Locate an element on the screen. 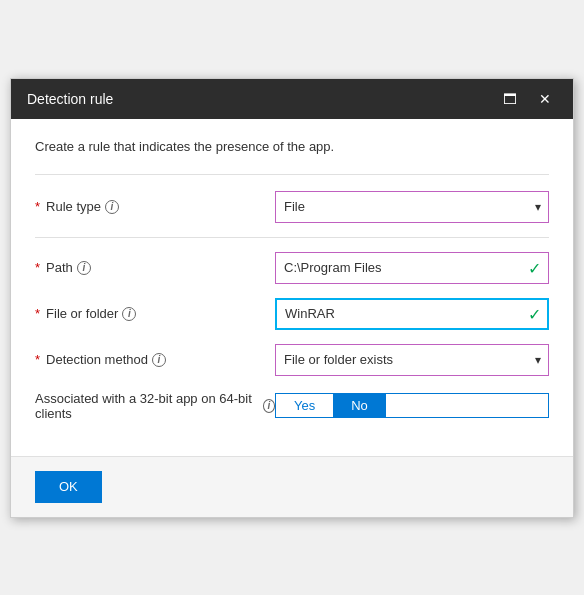  no-button: No is located at coordinates (360, 406).